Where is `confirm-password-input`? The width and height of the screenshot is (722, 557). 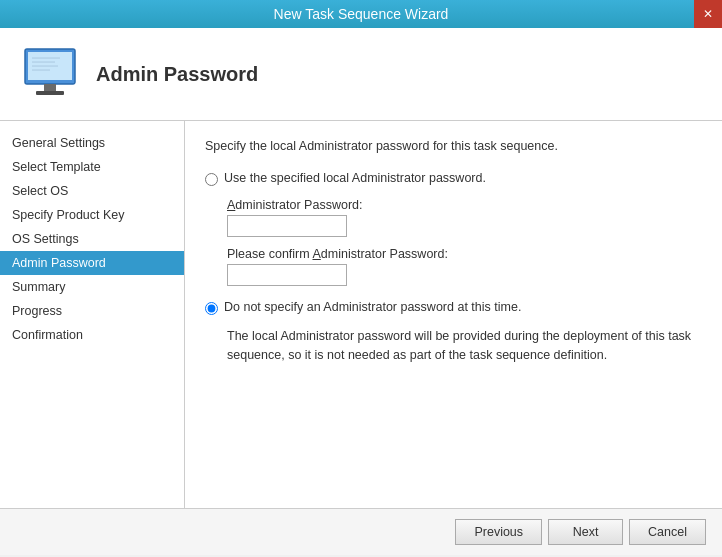
confirm-password-input is located at coordinates (287, 275).